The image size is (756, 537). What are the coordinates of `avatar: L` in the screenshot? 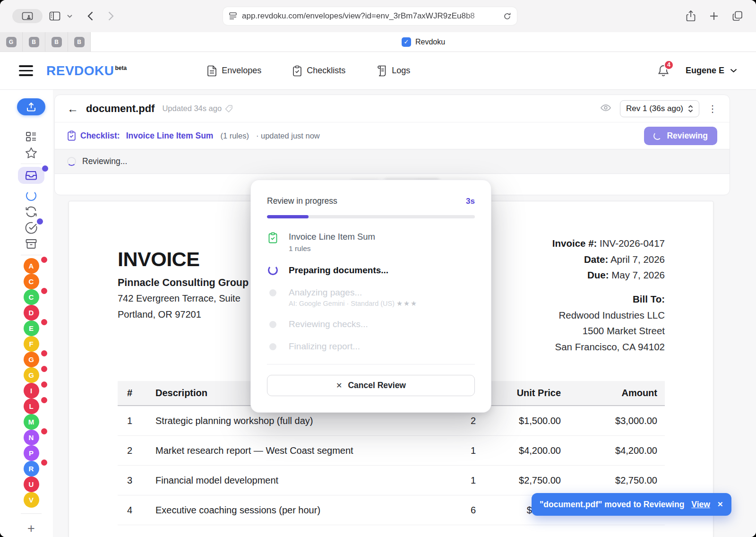 It's located at (31, 407).